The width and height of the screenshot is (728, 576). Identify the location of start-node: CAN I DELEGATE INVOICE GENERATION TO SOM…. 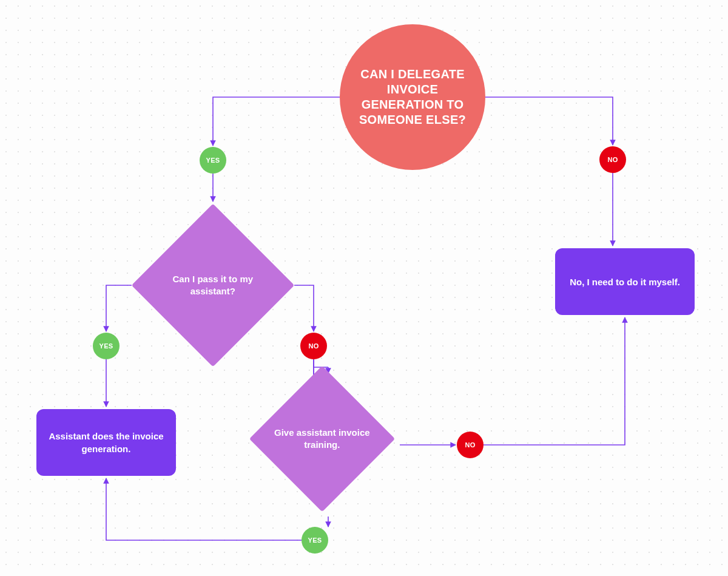
(413, 97).